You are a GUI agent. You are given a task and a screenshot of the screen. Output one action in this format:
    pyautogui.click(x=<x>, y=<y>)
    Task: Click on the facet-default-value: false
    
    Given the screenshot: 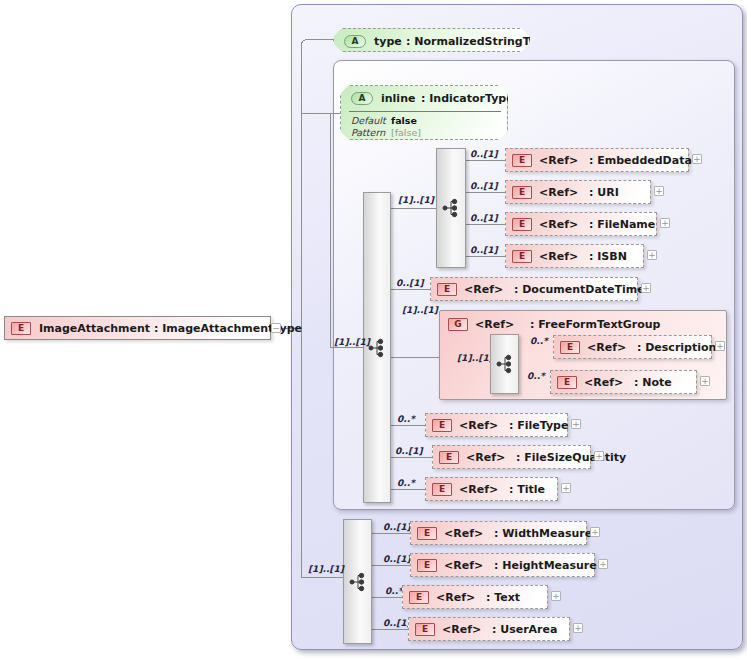 What is the action you would take?
    pyautogui.click(x=404, y=121)
    